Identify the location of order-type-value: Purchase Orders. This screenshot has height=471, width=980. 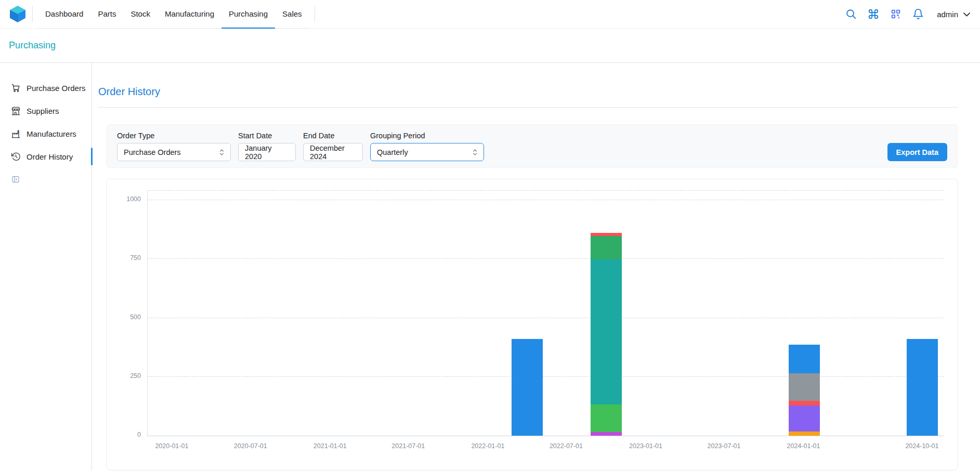
(152, 152).